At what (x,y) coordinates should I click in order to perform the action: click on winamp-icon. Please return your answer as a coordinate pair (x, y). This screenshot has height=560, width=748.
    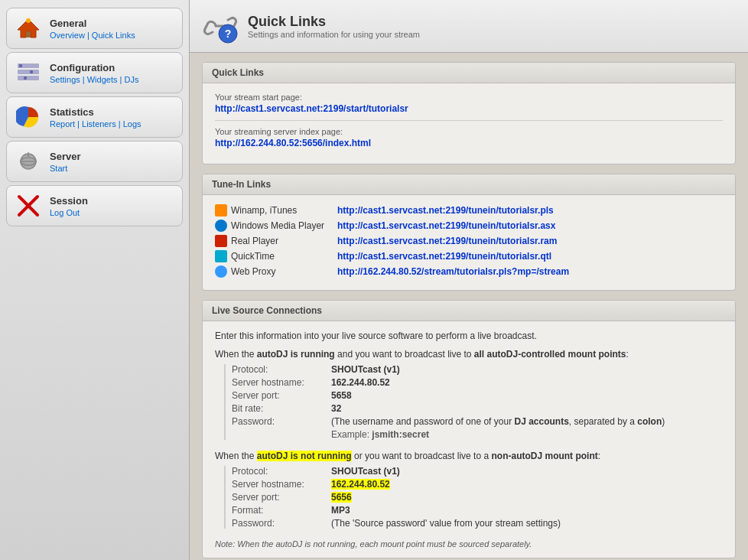
    Looking at the image, I should click on (221, 210).